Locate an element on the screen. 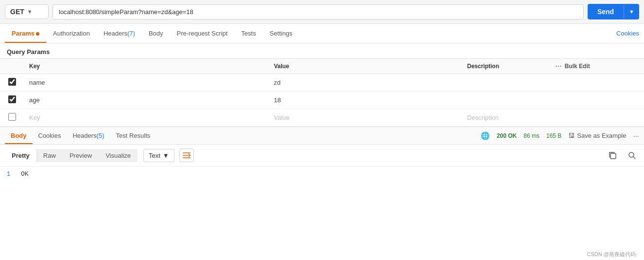 The height and width of the screenshot is (260, 644). status-code: 200 OK is located at coordinates (506, 136).